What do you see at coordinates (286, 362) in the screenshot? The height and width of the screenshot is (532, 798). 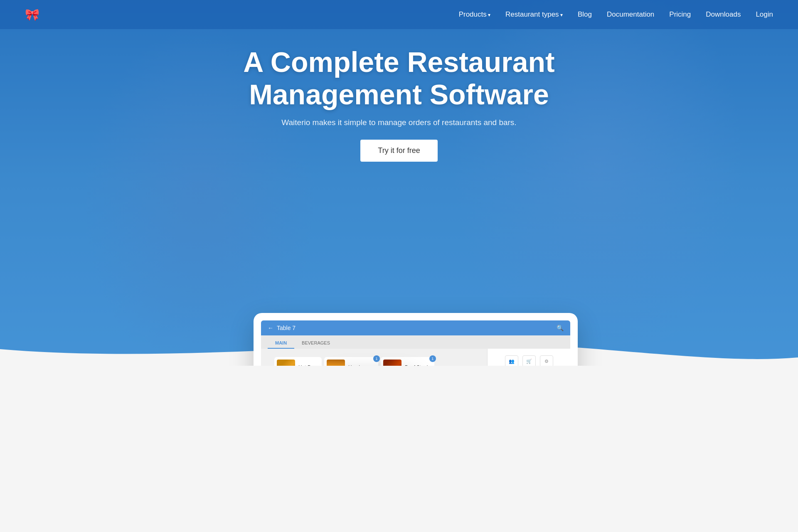 I see `hotdog-image` at bounding box center [286, 362].